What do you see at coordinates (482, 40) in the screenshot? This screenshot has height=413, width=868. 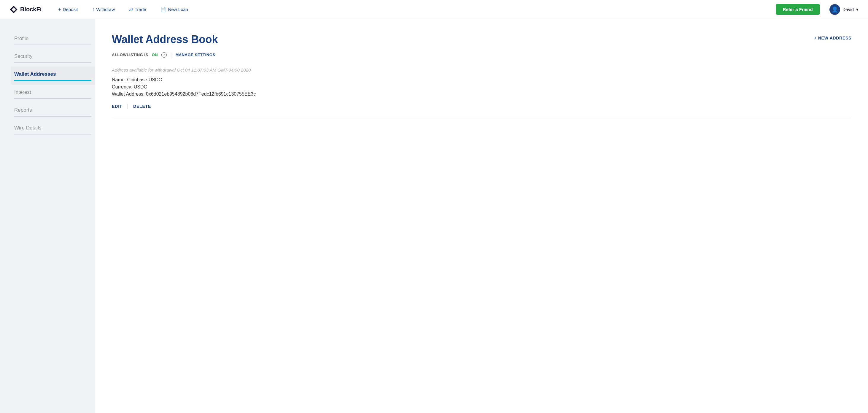 I see `page-header: Wallet Address Book + NEW ADDRESS` at bounding box center [482, 40].